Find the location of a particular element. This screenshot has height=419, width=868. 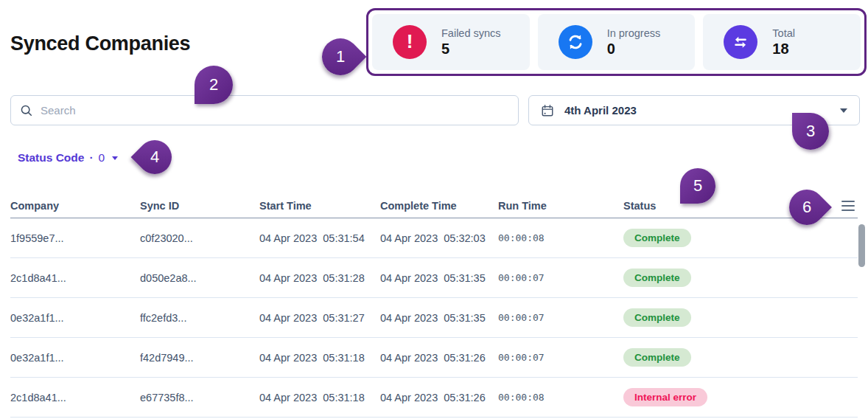

search-box is located at coordinates (265, 111).